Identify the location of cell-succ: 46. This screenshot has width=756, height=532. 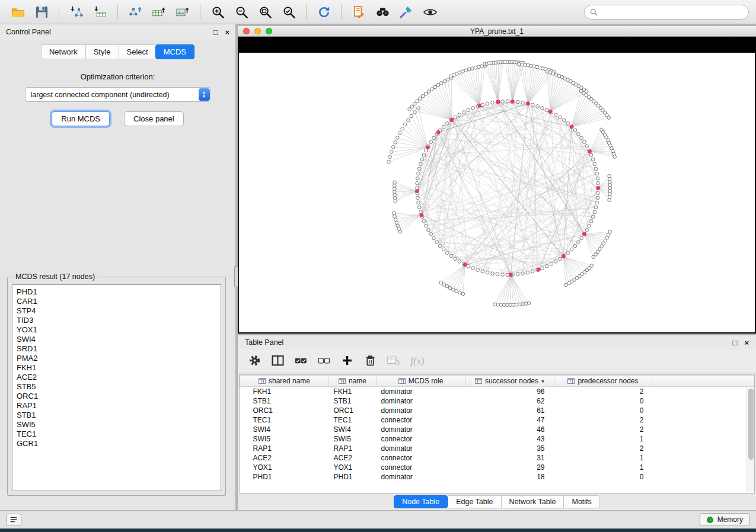
(510, 430).